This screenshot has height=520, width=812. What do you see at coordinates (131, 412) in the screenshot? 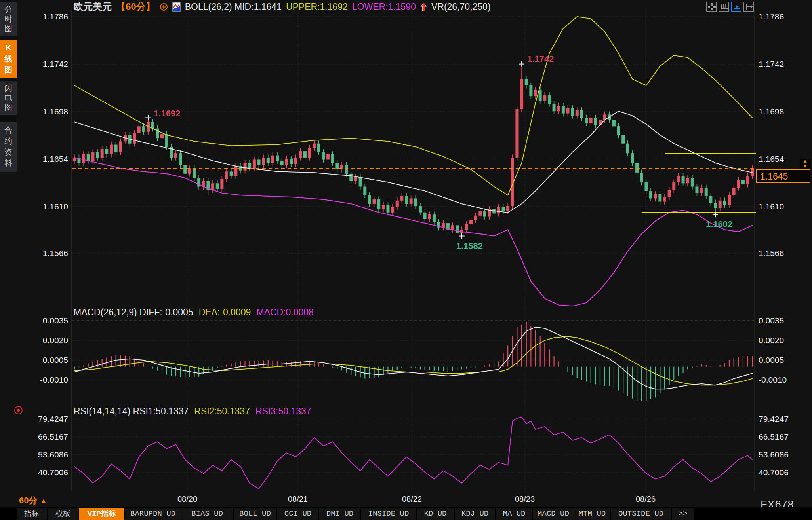
I see `rsi-params-and-rsi1: RSI(14,14,14) RSI1:50.1337` at bounding box center [131, 412].